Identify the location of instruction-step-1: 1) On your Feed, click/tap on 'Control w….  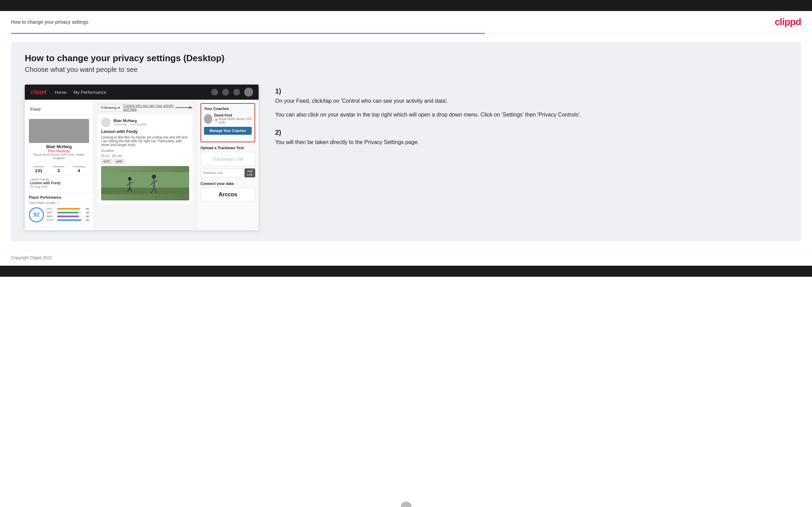
(531, 103).